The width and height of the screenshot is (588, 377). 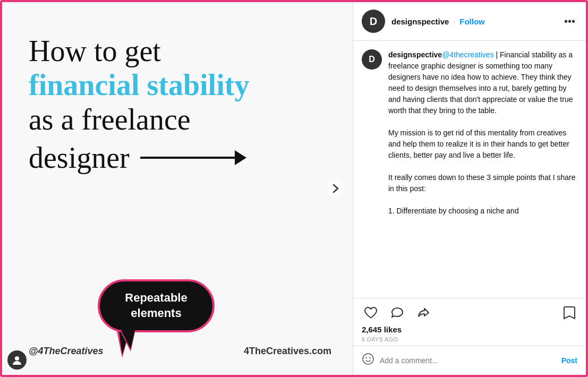 What do you see at coordinates (397, 313) in the screenshot?
I see `comment-button` at bounding box center [397, 313].